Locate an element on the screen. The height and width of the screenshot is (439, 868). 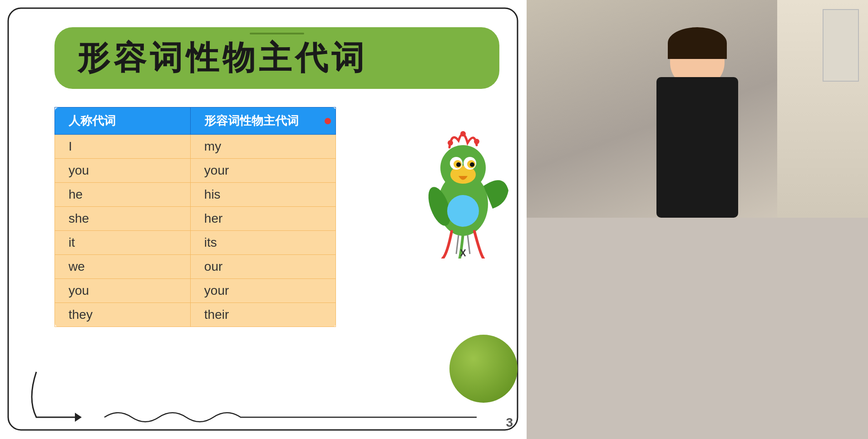
possessive-cell: his is located at coordinates (263, 195).